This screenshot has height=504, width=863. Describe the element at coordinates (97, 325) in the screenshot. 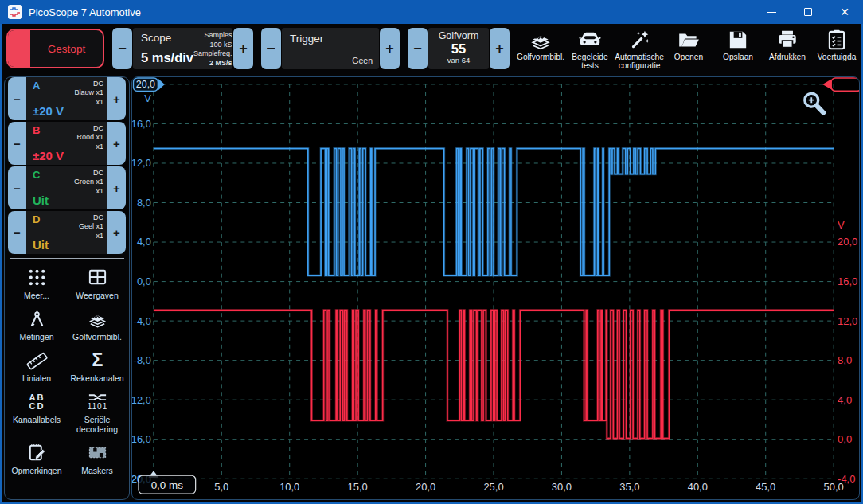

I see `menu-item-golfvormbibl-: Golfvormbibl.` at that location.